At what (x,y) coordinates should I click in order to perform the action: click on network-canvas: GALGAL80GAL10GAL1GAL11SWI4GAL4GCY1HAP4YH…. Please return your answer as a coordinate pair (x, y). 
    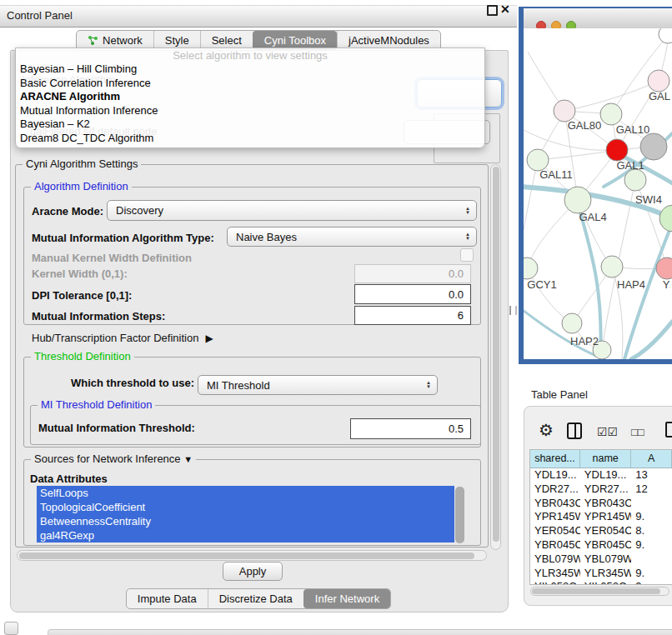
    Looking at the image, I should click on (598, 193).